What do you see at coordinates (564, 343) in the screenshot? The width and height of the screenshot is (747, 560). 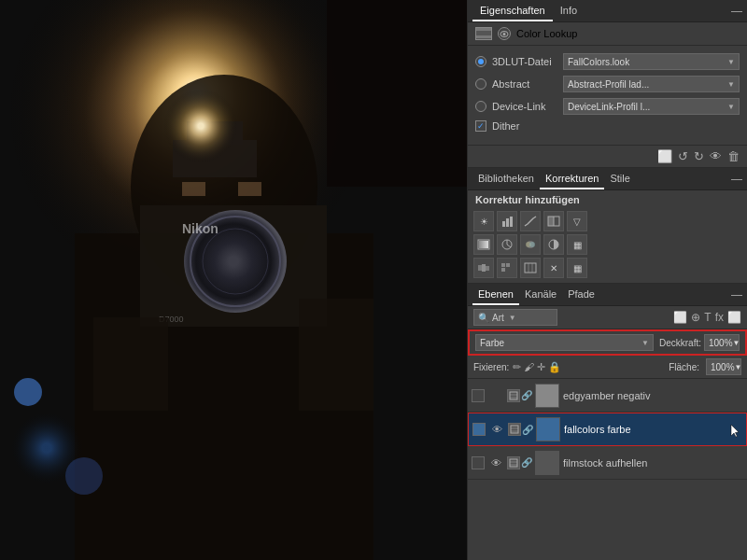 I see `blend-mode-dropdown: Farbe ▼` at bounding box center [564, 343].